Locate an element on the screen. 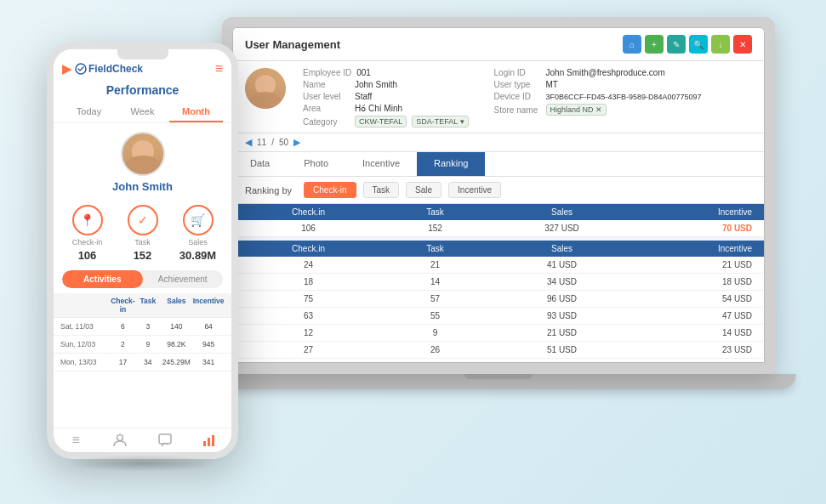 This screenshot has width=826, height=504. th-incentive: Incentive is located at coordinates (689, 212).